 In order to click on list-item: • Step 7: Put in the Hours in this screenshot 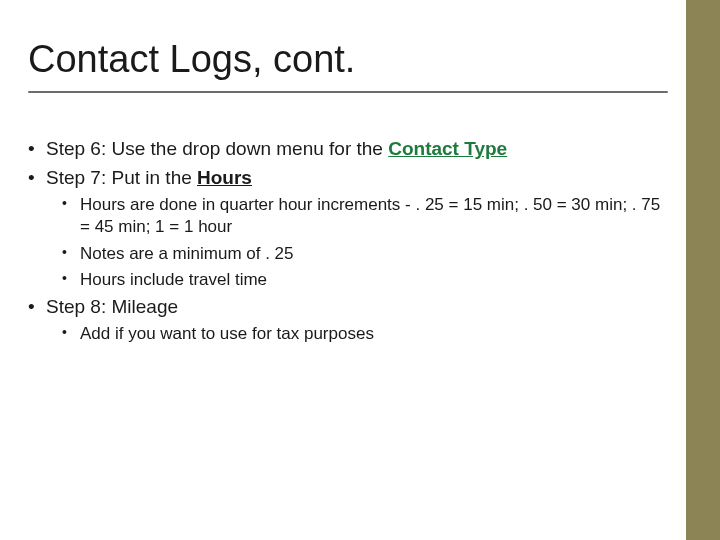, I will do `click(349, 178)`.